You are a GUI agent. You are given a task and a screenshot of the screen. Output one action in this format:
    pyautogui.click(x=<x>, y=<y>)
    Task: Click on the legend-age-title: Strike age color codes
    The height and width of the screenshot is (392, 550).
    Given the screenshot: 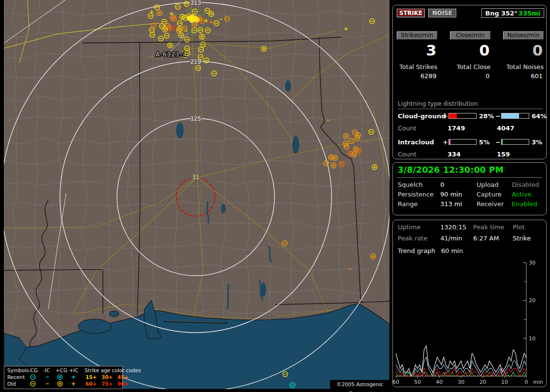 What is the action you would take?
    pyautogui.click(x=113, y=370)
    